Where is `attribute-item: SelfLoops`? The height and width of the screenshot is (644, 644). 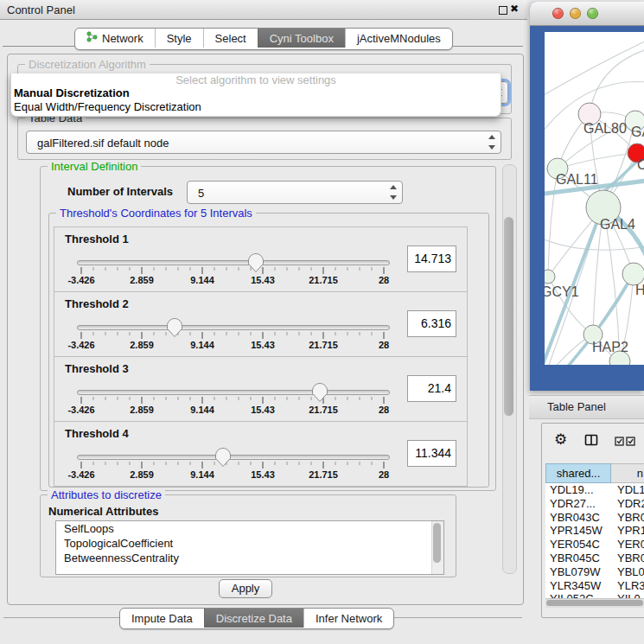 attribute-item: SelfLoops is located at coordinates (250, 529).